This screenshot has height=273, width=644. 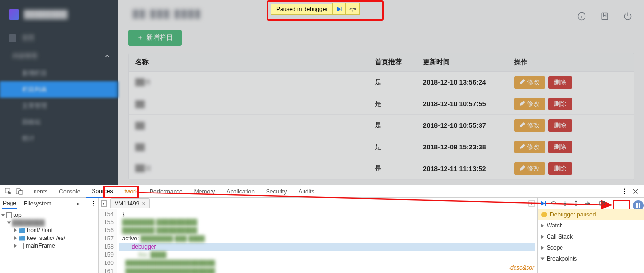 What do you see at coordinates (591, 226) in the screenshot?
I see `section-watch: Watch` at bounding box center [591, 226].